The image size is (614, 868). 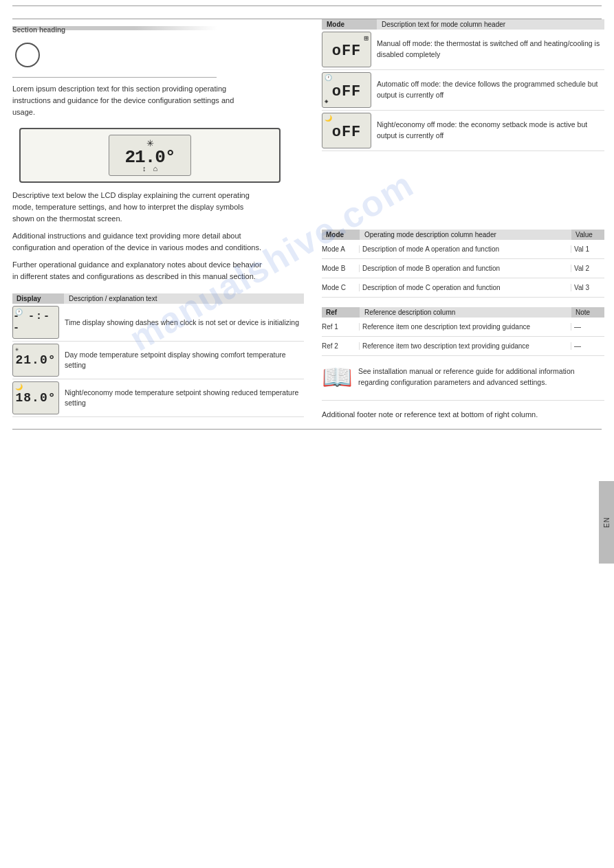 What do you see at coordinates (158, 271) in the screenshot?
I see `body-text4: Further operational guidance and explana…` at bounding box center [158, 271].